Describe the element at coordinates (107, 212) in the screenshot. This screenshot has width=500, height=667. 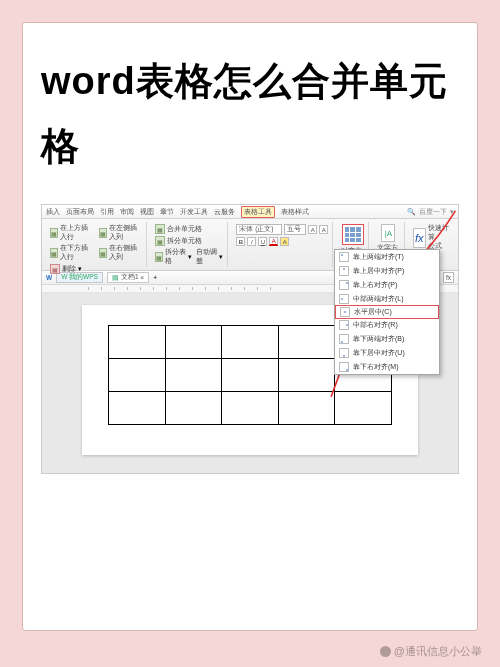
I see `tab-references: 引用` at that location.